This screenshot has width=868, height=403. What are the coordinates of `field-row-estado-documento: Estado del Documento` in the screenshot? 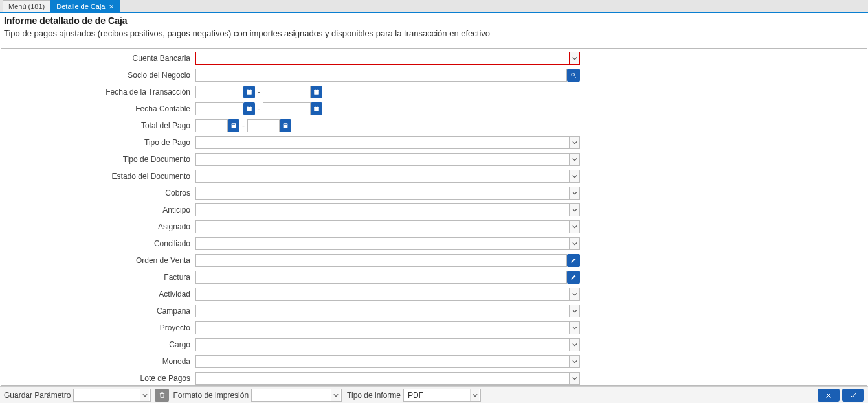 It's located at (431, 176).